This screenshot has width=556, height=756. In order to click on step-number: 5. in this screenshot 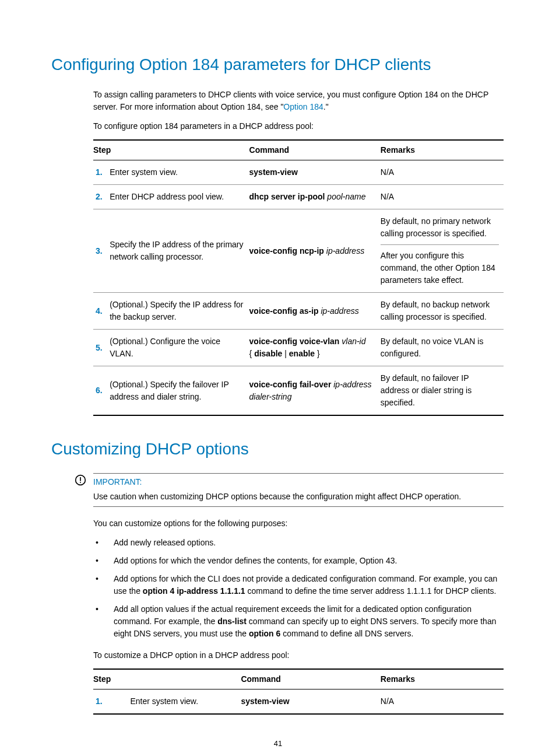, I will do `click(101, 348)`.